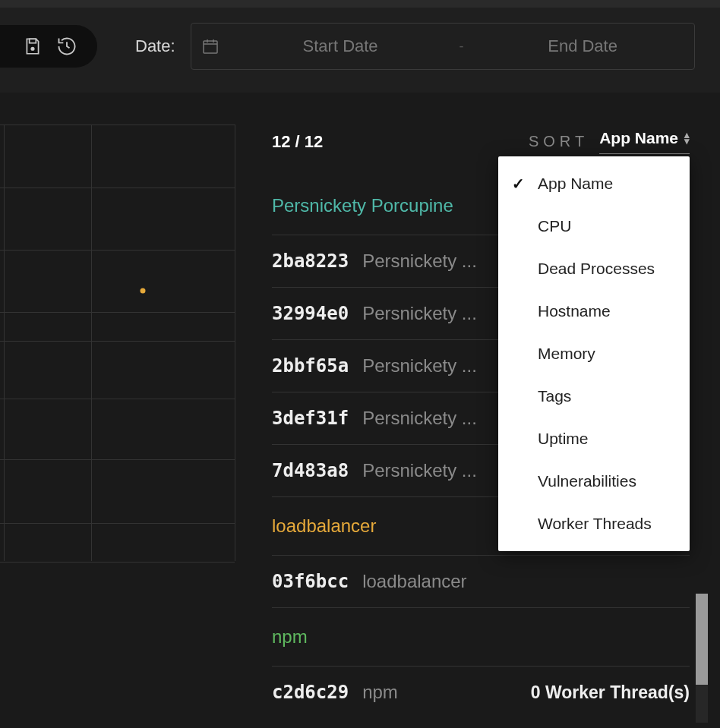  I want to click on calendar-icon, so click(210, 46).